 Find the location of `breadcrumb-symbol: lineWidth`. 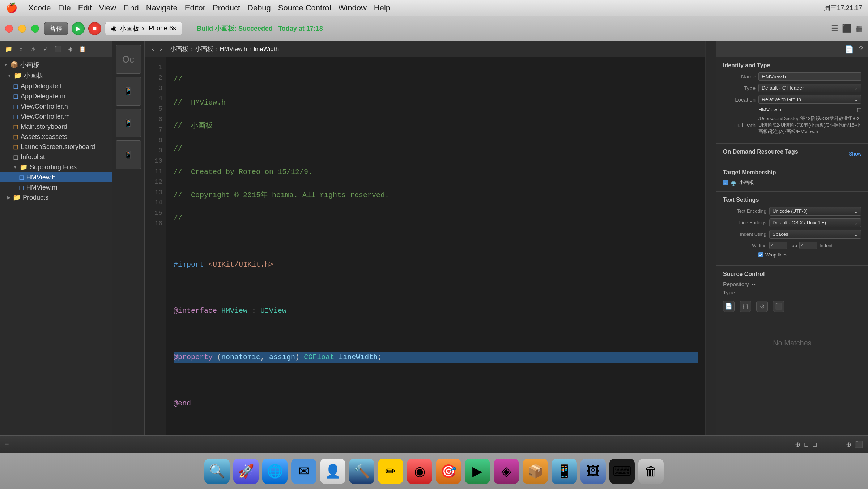

breadcrumb-symbol: lineWidth is located at coordinates (266, 49).